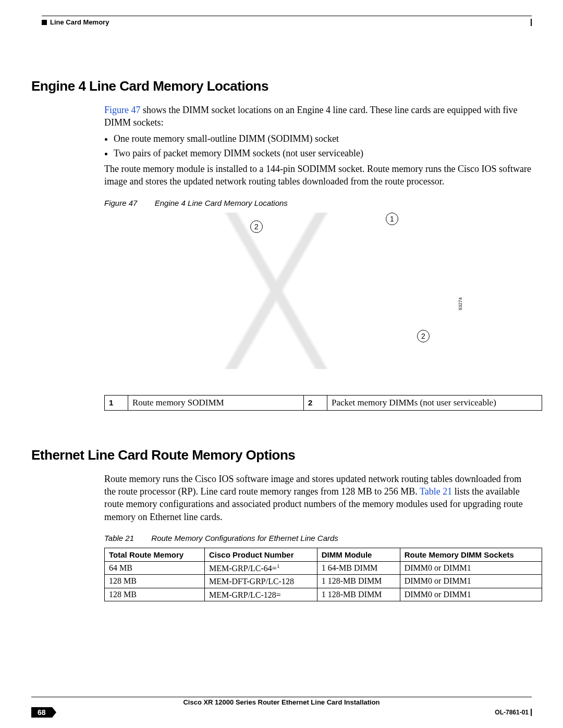 This screenshot has height=728, width=563. What do you see at coordinates (323, 403) in the screenshot?
I see `figure-legend-table: 1 Route memory SODIMM 2 Packet memory DI…` at bounding box center [323, 403].